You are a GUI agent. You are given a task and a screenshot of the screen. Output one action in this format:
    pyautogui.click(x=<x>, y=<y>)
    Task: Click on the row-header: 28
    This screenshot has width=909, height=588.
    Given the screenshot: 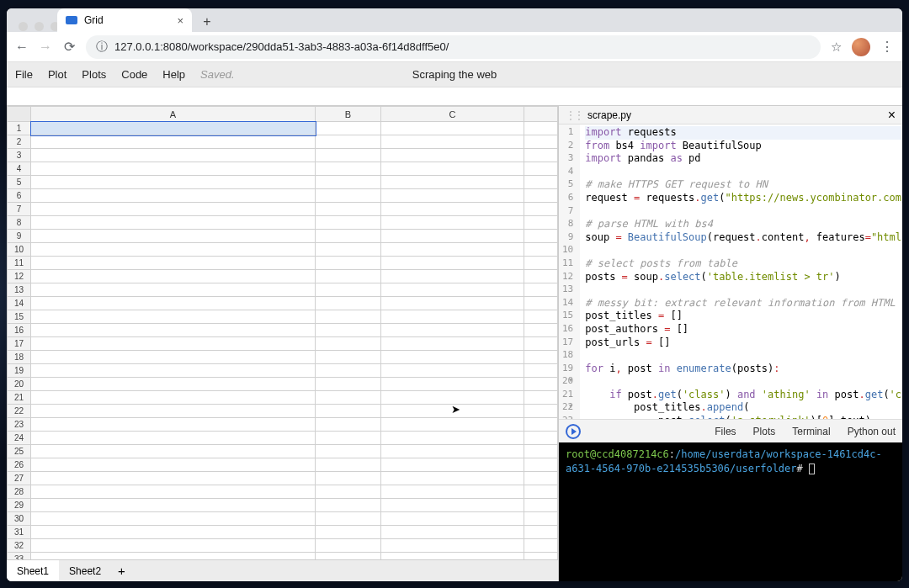 What is the action you would take?
    pyautogui.click(x=19, y=492)
    